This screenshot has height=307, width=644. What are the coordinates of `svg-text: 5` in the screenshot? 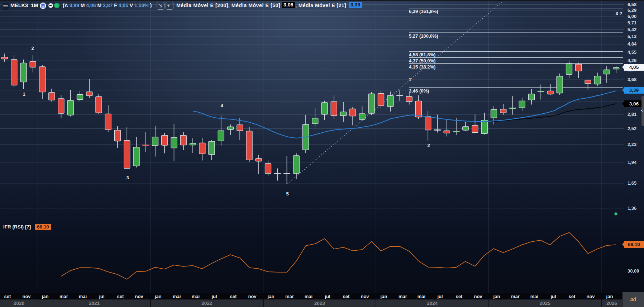 It's located at (287, 194).